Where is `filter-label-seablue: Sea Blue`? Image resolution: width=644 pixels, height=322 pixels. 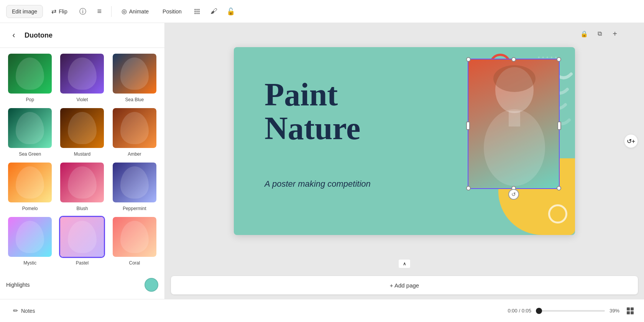 filter-label-seablue: Sea Blue is located at coordinates (134, 100).